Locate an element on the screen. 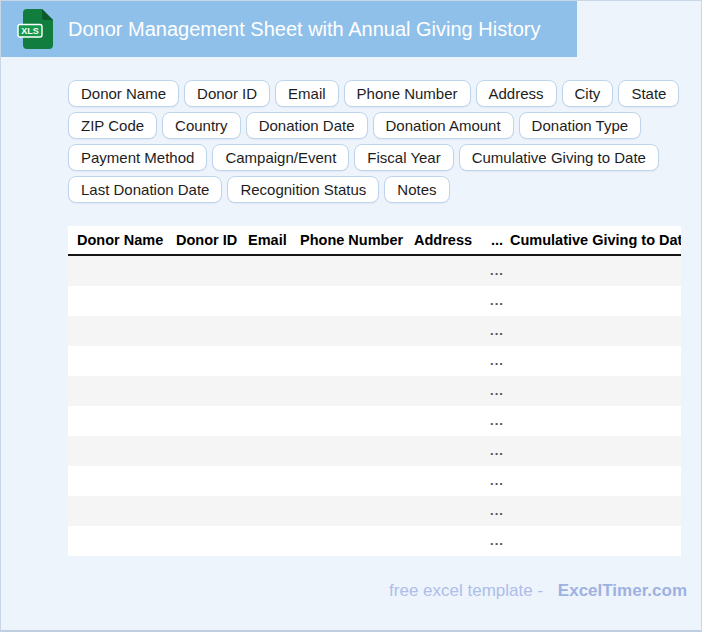 This screenshot has width=702, height=632. col-header-email: Email is located at coordinates (274, 240).